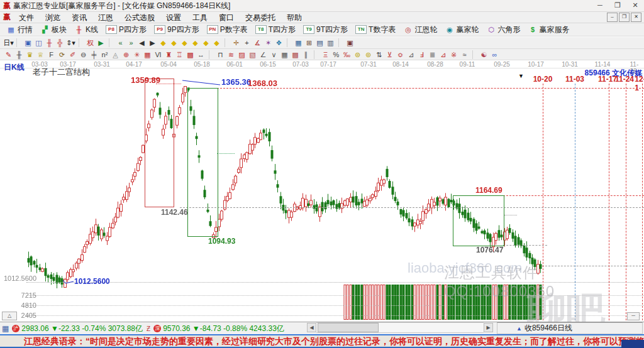  I want to click on gann-diamond-5-icon: ◆, so click(206, 43).